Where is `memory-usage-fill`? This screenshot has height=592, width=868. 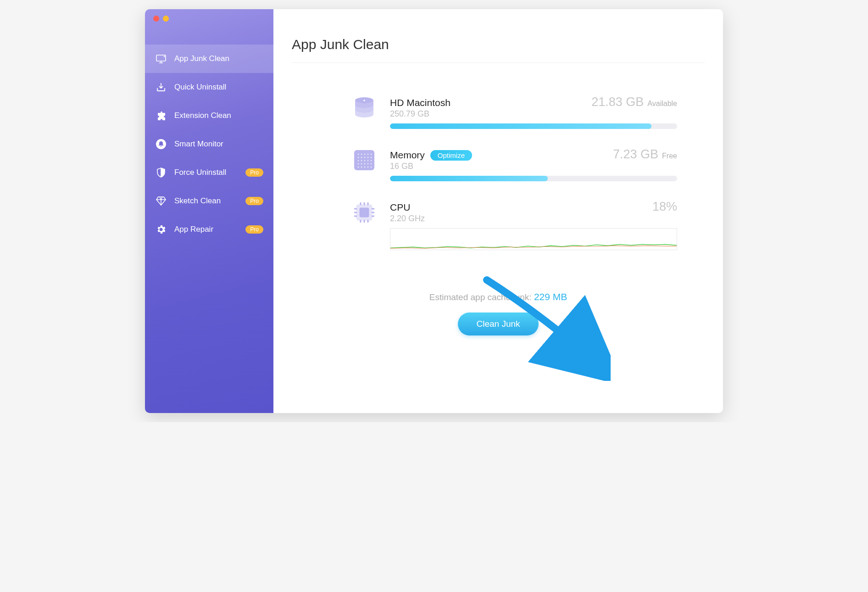
memory-usage-fill is located at coordinates (469, 179).